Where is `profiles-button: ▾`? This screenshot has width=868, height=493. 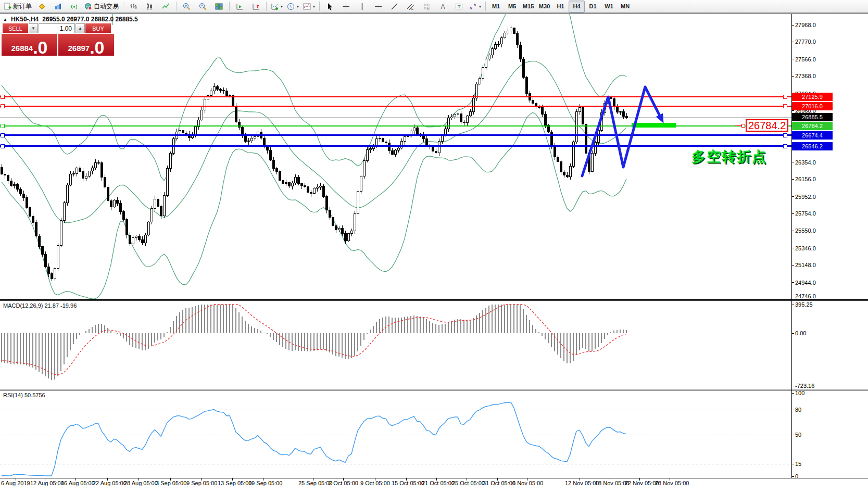
profiles-button: ▾ is located at coordinates (293, 6).